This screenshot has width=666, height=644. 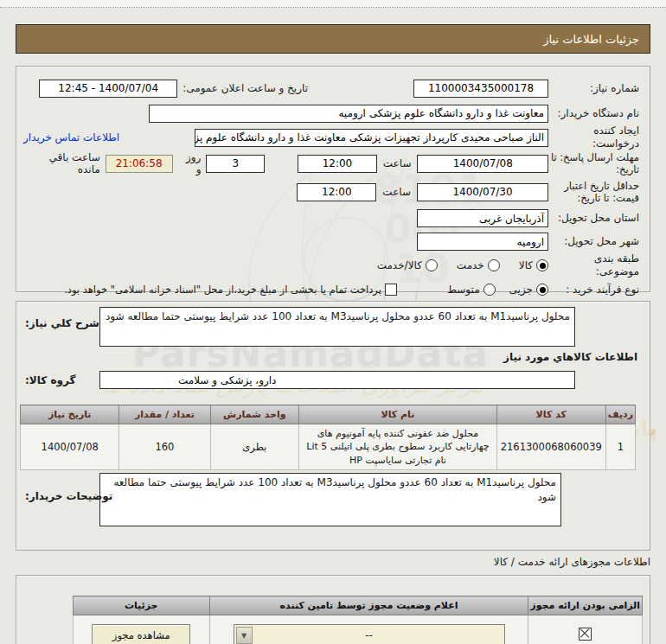 What do you see at coordinates (483, 242) in the screenshot?
I see `city-input: ارومیه` at bounding box center [483, 242].